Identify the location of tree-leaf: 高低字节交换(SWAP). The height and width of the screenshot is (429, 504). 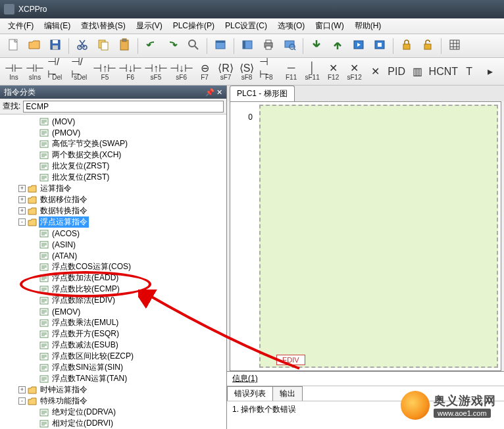
(113, 143).